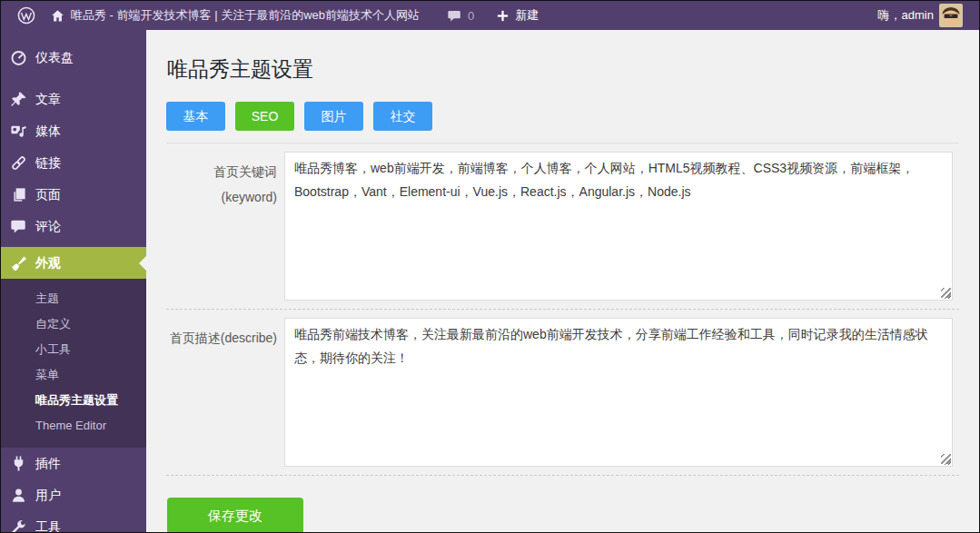 This screenshot has height=533, width=980. Describe the element at coordinates (225, 226) in the screenshot. I see `keyword-field-label: 首页关键词 (keyword)` at that location.